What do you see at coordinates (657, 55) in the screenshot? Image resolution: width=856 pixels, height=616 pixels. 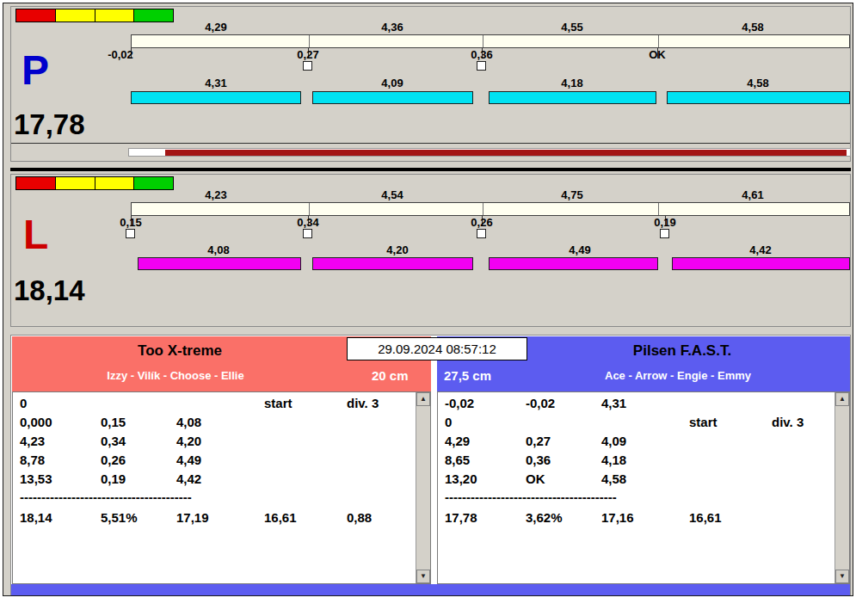 I see `delta-label: OK` at bounding box center [657, 55].